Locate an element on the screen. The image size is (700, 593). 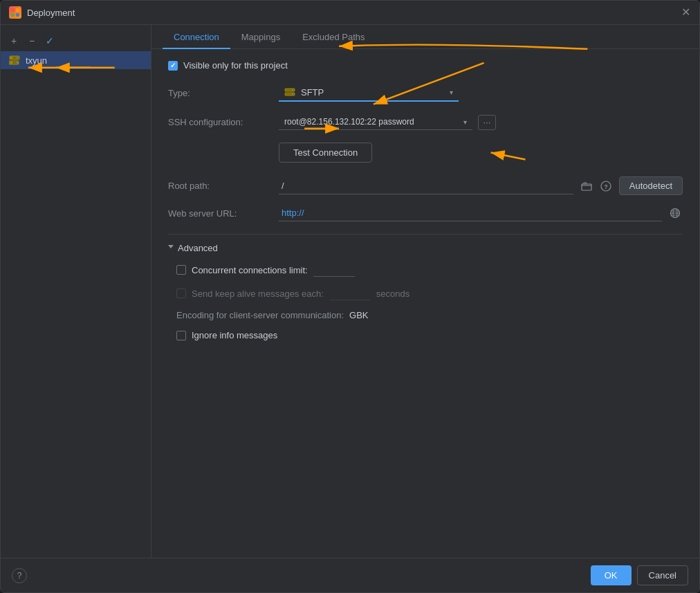
visible-only-label: Visible only for this project is located at coordinates (235, 65).